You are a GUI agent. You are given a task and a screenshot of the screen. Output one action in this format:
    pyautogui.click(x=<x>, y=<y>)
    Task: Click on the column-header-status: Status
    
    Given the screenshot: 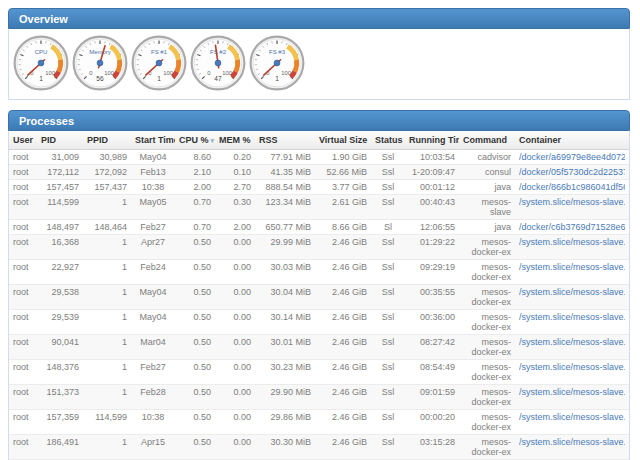 What is the action you would take?
    pyautogui.click(x=388, y=140)
    